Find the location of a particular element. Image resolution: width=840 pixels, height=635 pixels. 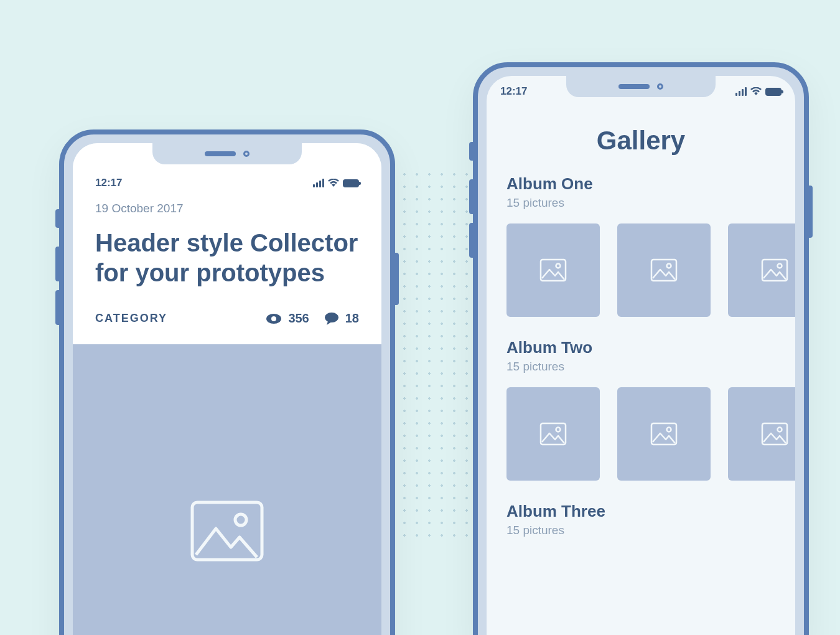

article-date: 19 October 2017 is located at coordinates (227, 209).